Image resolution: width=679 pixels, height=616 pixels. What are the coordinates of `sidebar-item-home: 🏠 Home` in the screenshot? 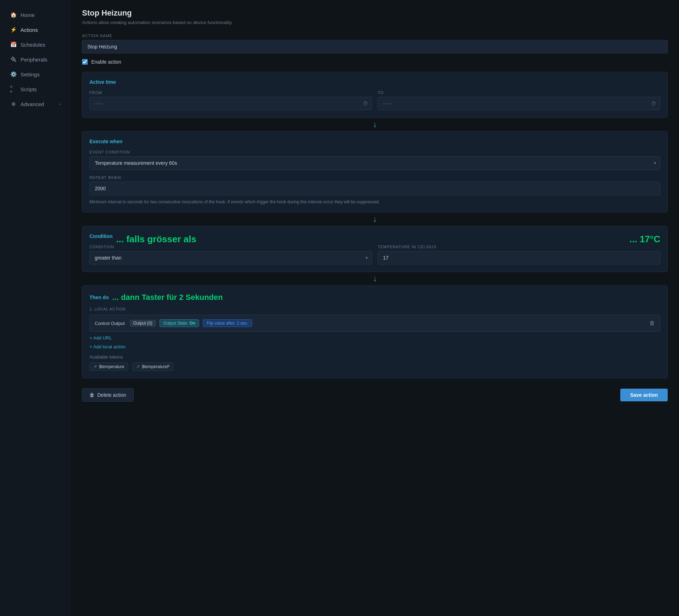 It's located at (35, 15).